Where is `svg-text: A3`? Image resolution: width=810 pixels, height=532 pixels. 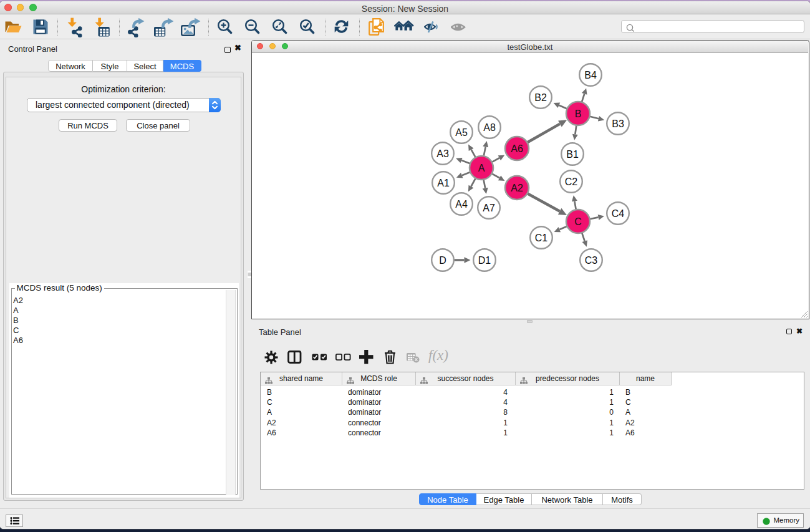
svg-text: A3 is located at coordinates (443, 153).